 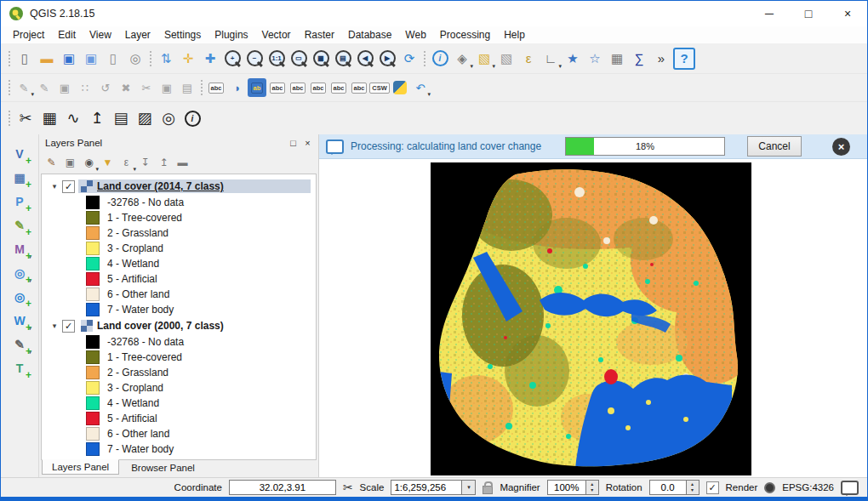 I want to click on legend-class-row: 5 - Artificial, so click(x=179, y=279).